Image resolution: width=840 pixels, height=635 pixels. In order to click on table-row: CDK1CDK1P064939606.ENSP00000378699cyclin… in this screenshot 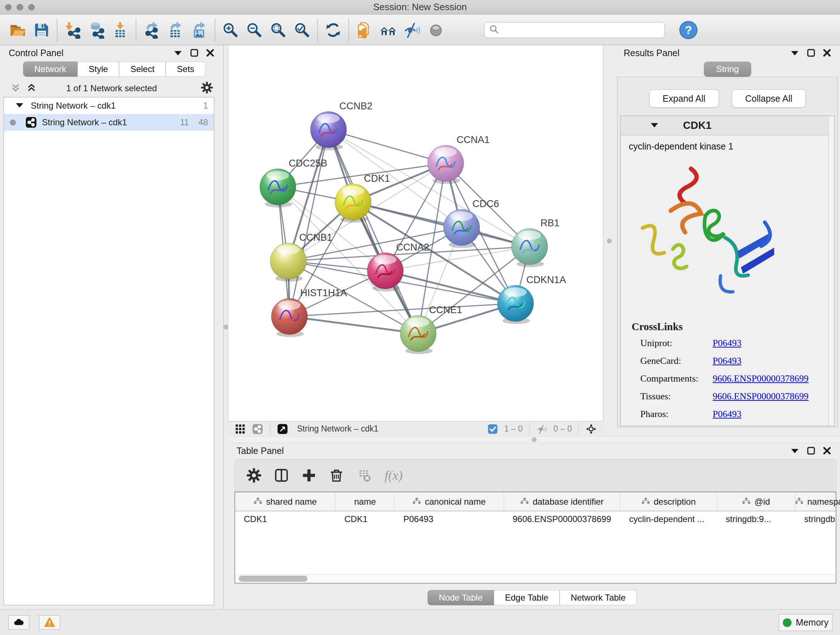, I will do `click(535, 519)`.